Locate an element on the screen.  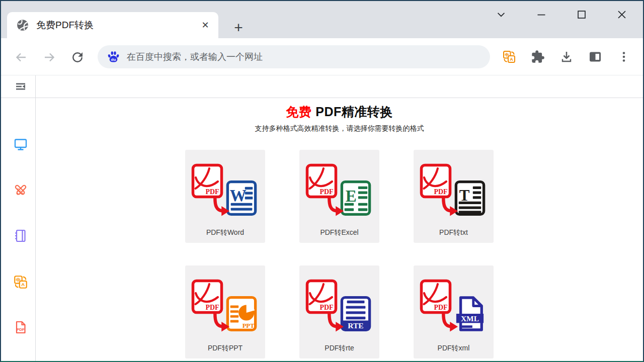
sidebar: 中 A PDF is located at coordinates (18, 218).